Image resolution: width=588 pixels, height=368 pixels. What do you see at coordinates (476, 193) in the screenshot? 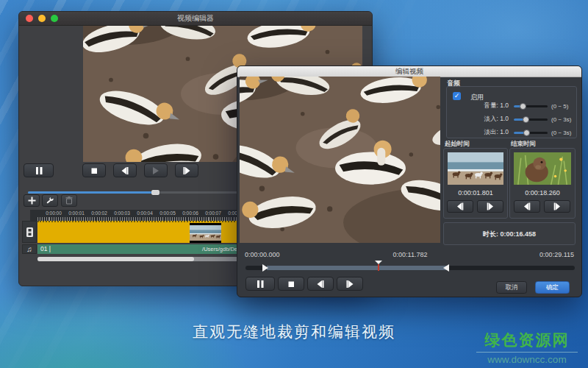
I see `start-time-value: 0:00:01.801` at bounding box center [476, 193].